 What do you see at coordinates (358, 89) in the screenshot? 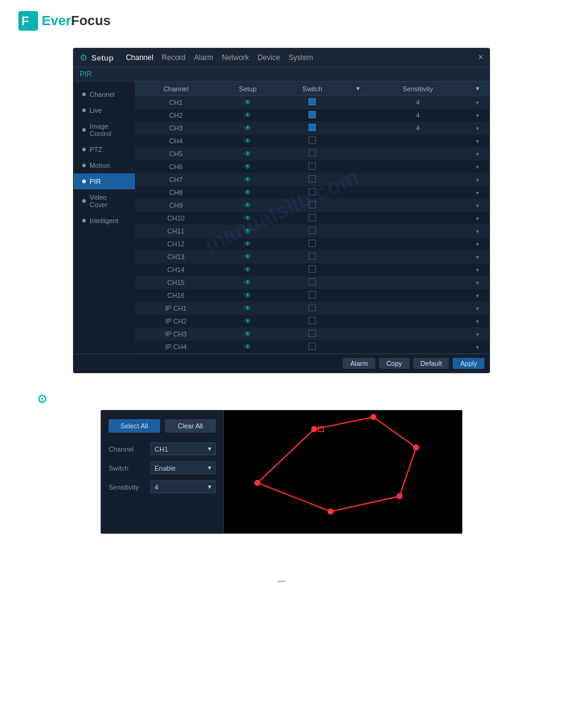
I see `col-header-switch-arrow: ▾` at bounding box center [358, 89].